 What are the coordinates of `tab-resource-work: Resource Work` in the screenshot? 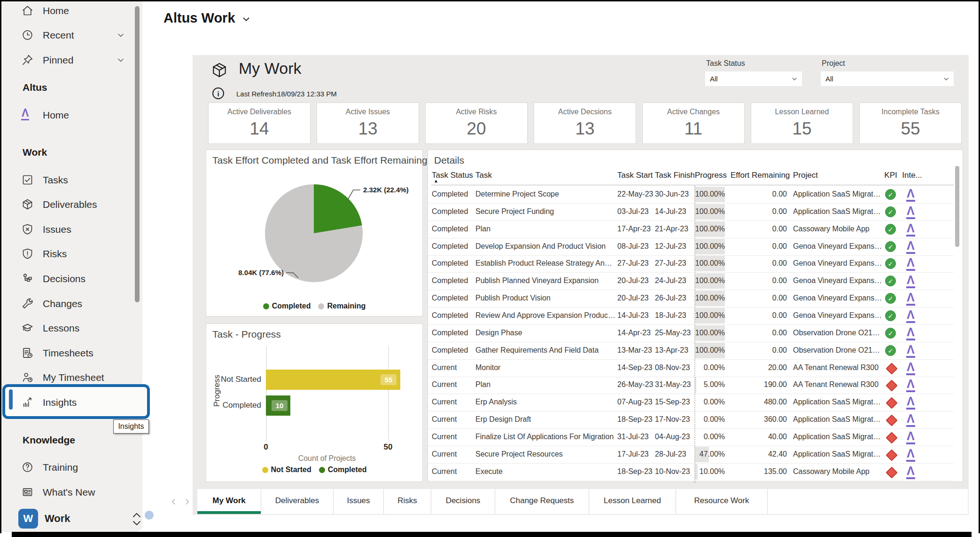 It's located at (722, 501).